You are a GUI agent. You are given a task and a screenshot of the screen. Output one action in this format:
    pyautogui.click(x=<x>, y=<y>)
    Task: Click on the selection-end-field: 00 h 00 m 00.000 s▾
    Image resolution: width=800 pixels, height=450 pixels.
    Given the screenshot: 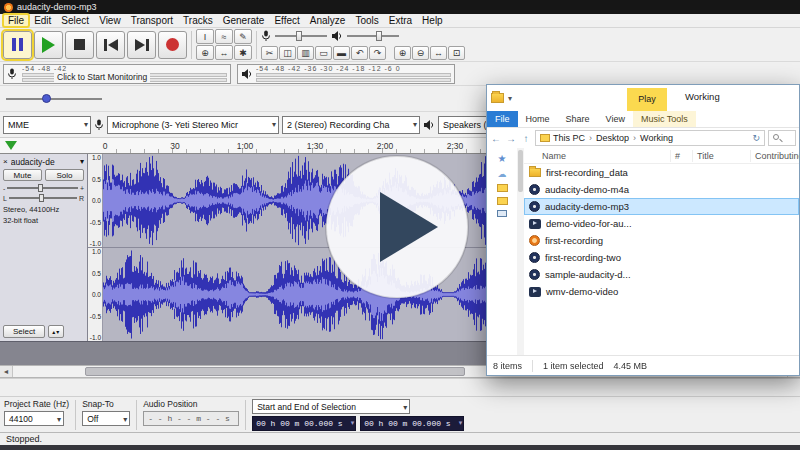 What is the action you would take?
    pyautogui.click(x=412, y=424)
    